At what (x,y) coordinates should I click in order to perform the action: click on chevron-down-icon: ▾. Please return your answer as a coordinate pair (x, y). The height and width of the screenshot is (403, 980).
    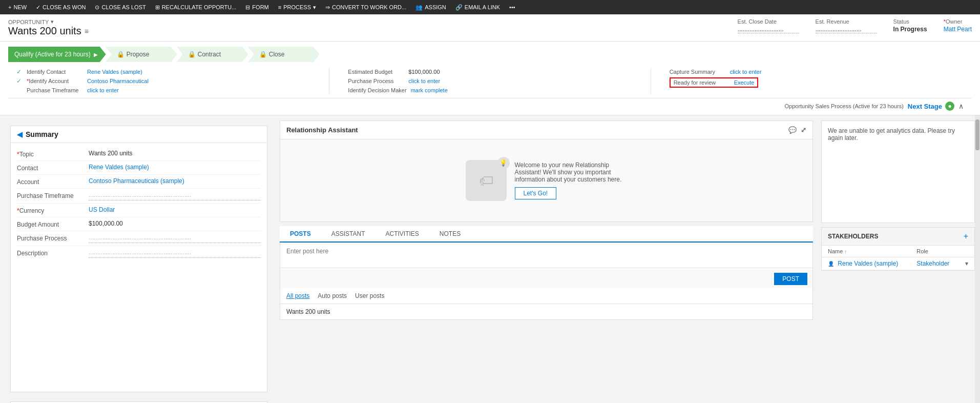
    Looking at the image, I should click on (967, 264).